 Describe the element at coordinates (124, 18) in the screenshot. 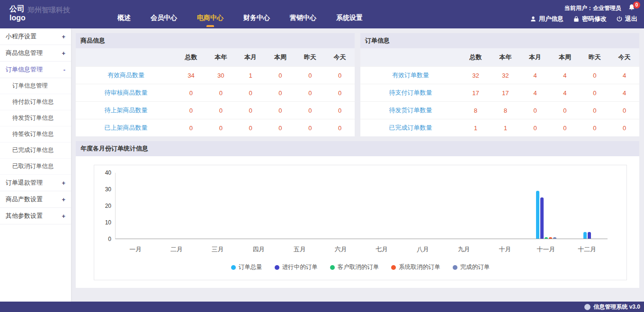

I see `nav-item-1: 概述` at that location.